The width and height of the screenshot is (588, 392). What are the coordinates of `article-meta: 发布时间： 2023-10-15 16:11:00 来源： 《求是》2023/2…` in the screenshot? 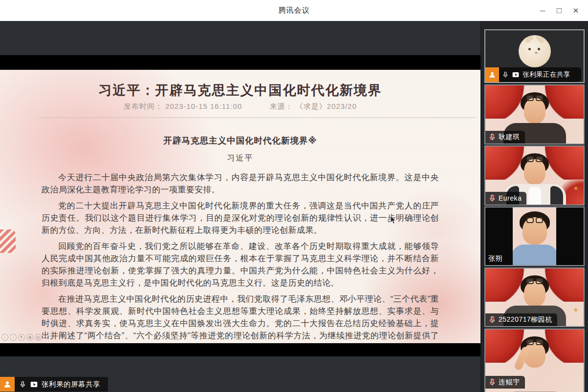 It's located at (240, 106).